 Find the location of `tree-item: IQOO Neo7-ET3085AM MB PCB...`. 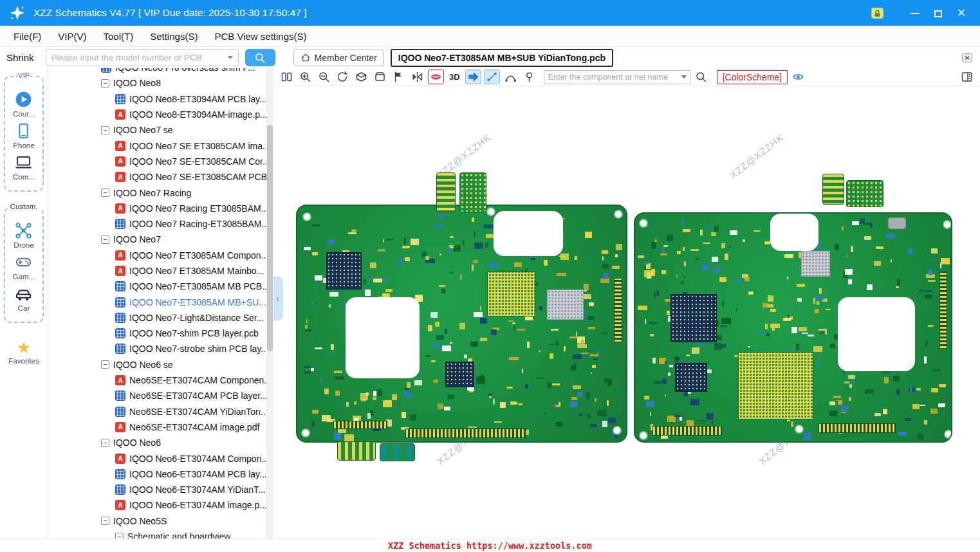

tree-item: IQOO Neo7-ET3085AM MB PCB... is located at coordinates (161, 286).